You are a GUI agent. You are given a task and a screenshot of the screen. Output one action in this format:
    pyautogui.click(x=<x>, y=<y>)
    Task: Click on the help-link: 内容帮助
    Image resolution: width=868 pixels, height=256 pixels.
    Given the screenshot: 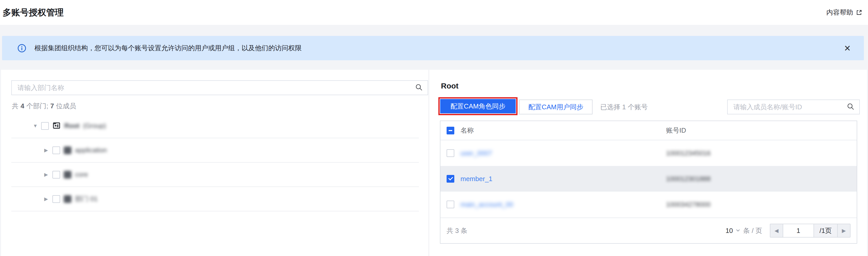 What is the action you would take?
    pyautogui.click(x=844, y=12)
    